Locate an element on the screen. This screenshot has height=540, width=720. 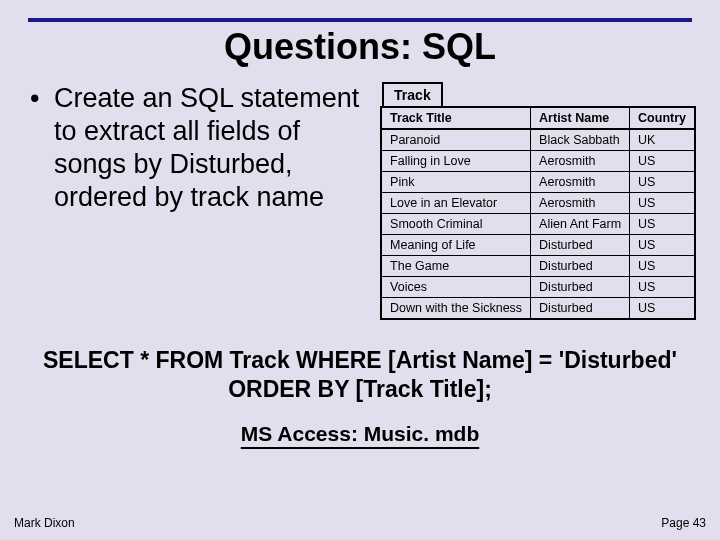
sql-line-1: SELECT * FROM Track WHERE [Artist Name] … is located at coordinates (360, 360).